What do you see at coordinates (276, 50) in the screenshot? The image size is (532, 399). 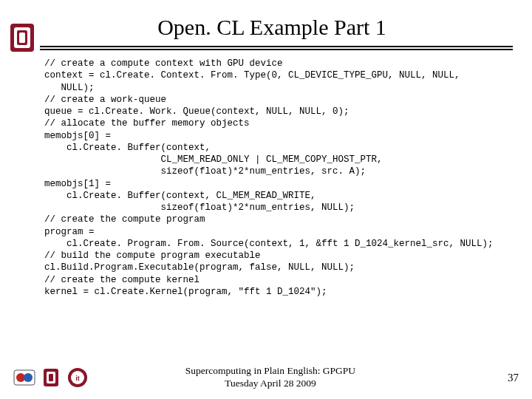 I see `title-rule-bottom` at bounding box center [276, 50].